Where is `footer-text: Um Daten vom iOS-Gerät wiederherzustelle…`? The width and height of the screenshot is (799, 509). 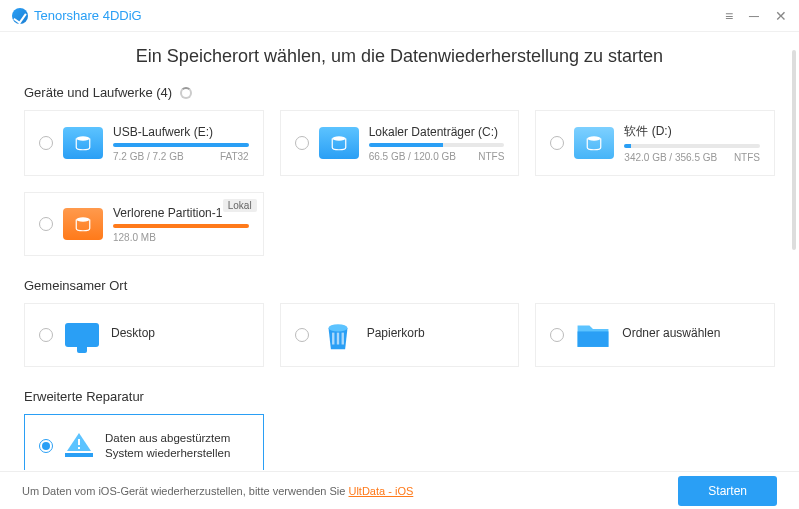 footer-text: Um Daten vom iOS-Gerät wiederherzustelle… is located at coordinates (218, 491).